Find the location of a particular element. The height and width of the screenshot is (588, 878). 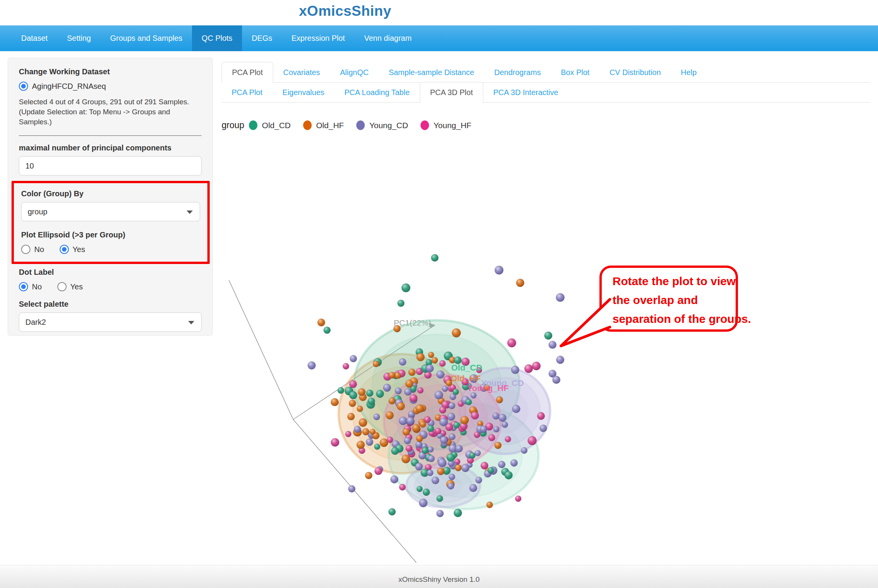

color-group-by-label: Color (Group) By is located at coordinates (111, 194).